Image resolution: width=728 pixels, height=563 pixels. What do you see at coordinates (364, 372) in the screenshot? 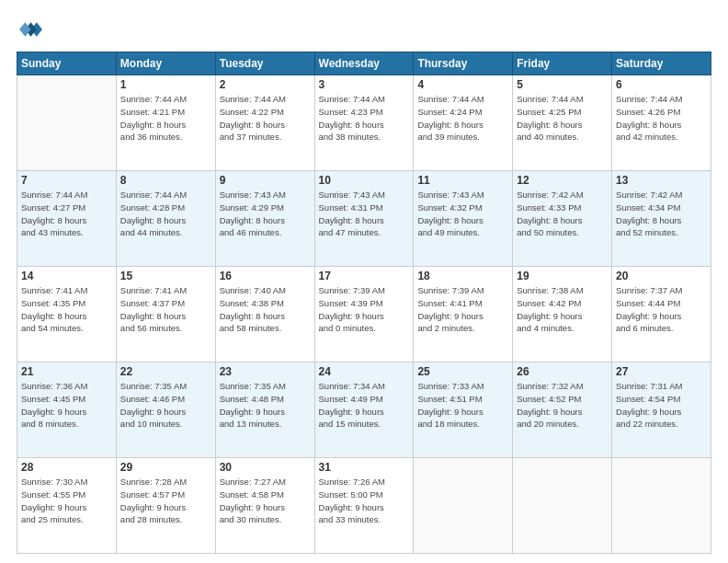
I see `day-number: 24` at bounding box center [364, 372].